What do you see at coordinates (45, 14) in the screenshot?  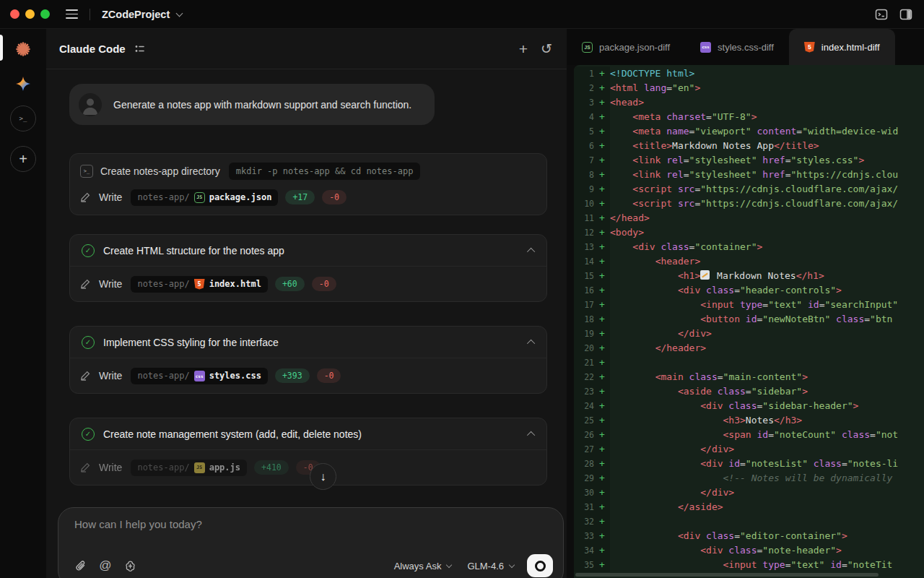 I see `maximize-window-button` at bounding box center [45, 14].